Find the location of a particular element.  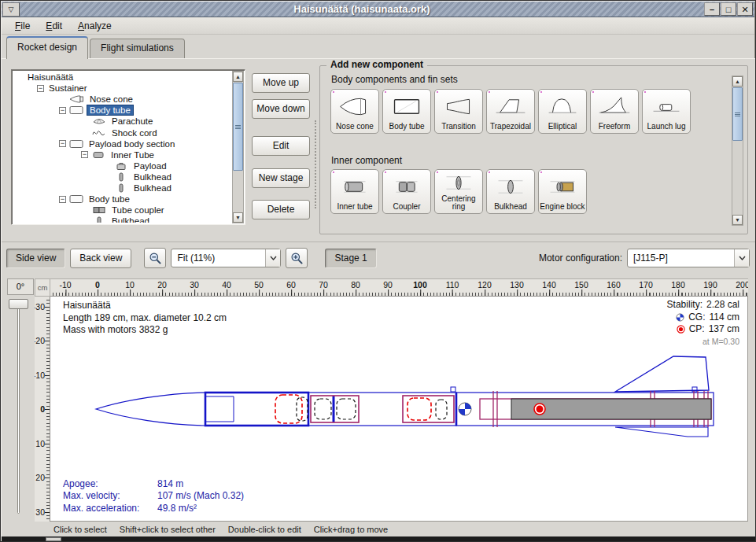

add-transition-button: Transition is located at coordinates (459, 112).